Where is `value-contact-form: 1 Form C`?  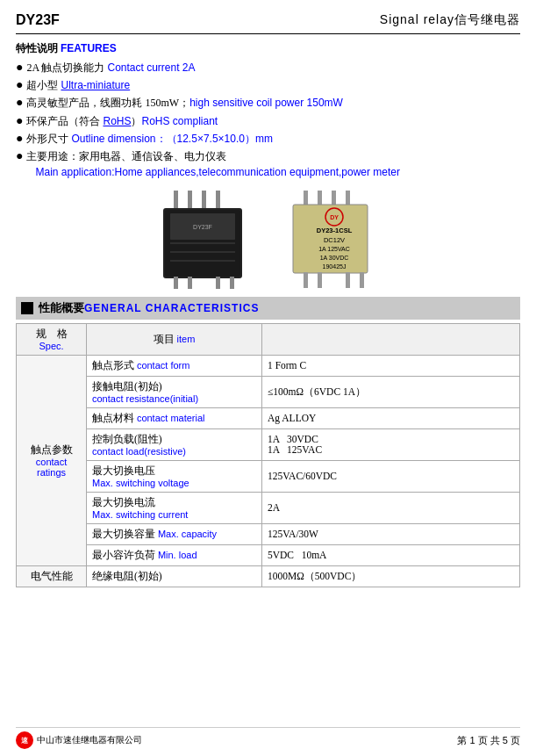
value-contact-form: 1 Form C is located at coordinates (391, 365).